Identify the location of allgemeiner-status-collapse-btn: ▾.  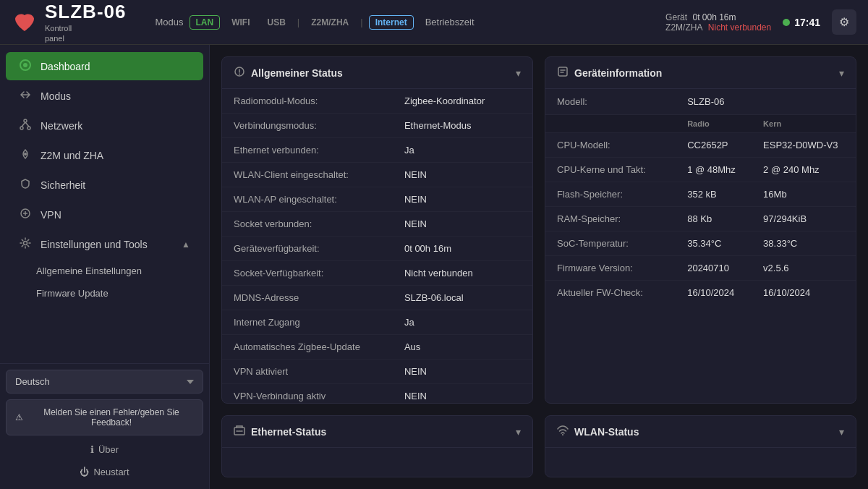
(518, 73).